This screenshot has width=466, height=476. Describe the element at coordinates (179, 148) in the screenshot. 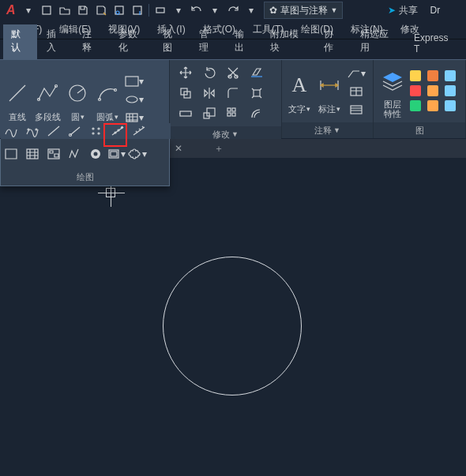

I see `doc-tab-close-icon: ✕` at that location.